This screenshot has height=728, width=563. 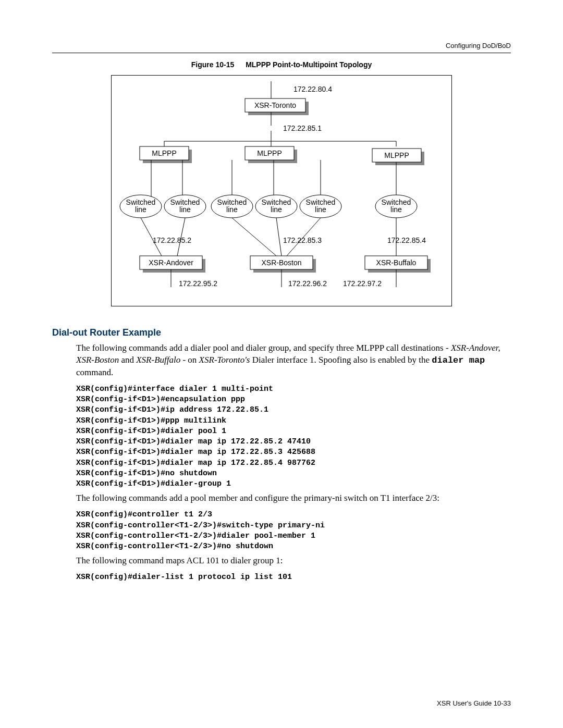 I want to click on spoke2-name: XSR-Buffalo, so click(x=396, y=263).